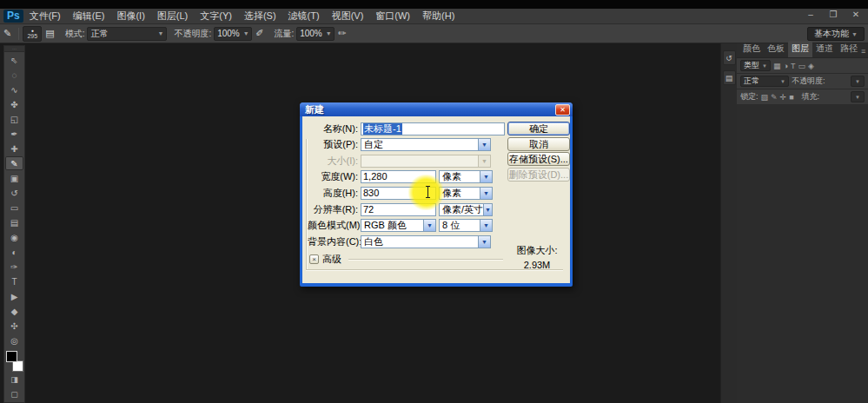 This screenshot has height=403, width=868. Describe the element at coordinates (172, 16) in the screenshot. I see `menu-layer: 图层(L)` at that location.